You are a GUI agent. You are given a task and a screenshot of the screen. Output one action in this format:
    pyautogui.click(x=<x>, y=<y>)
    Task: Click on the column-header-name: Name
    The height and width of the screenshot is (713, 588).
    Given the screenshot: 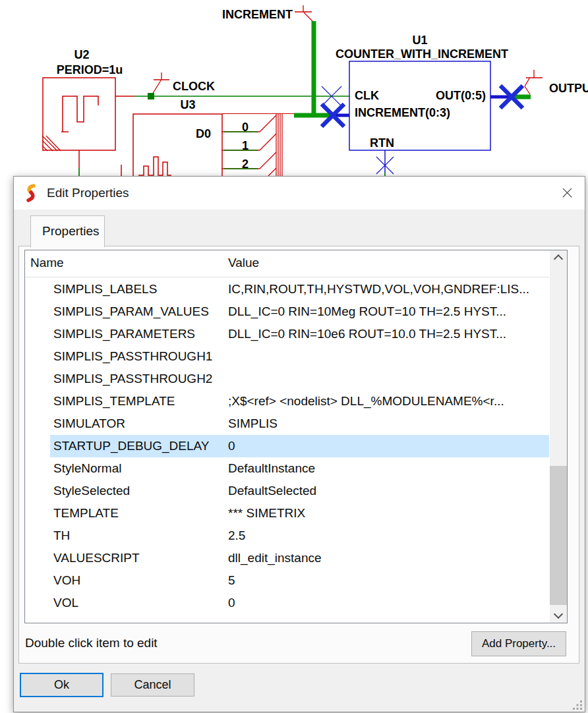 What is the action you would take?
    pyautogui.click(x=47, y=263)
    